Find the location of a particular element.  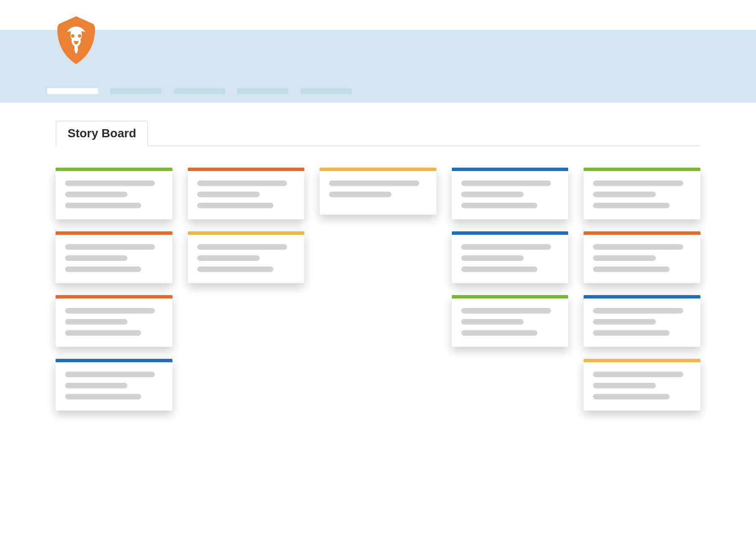

top-strip is located at coordinates (378, 15).